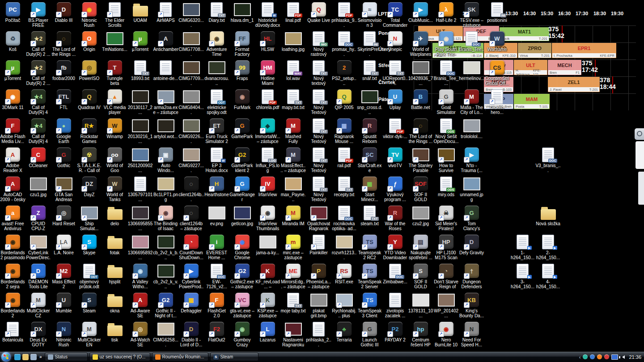 This screenshot has height=362, width=644. I want to click on desktop-icon: ◌↗The Lord of the Rings ..., so click(64, 44).